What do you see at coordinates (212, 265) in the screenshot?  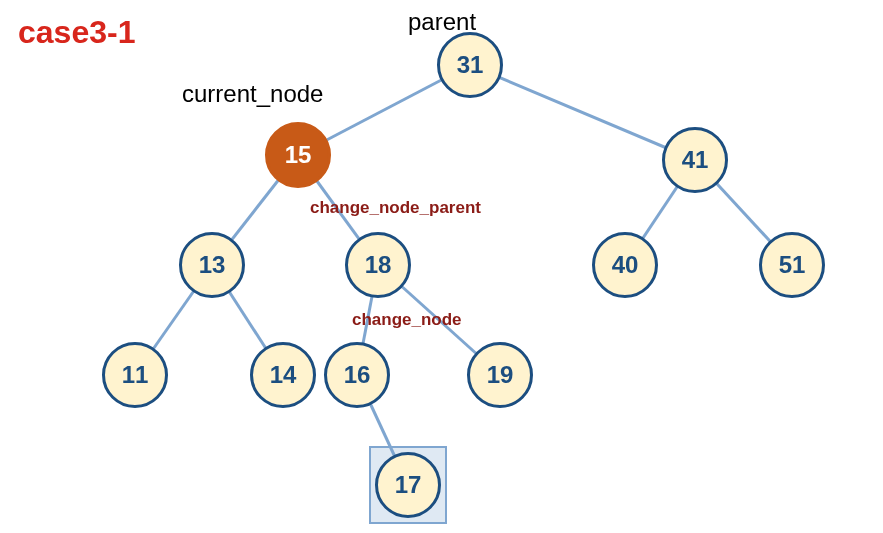 I see `tree-node-13: 13` at bounding box center [212, 265].